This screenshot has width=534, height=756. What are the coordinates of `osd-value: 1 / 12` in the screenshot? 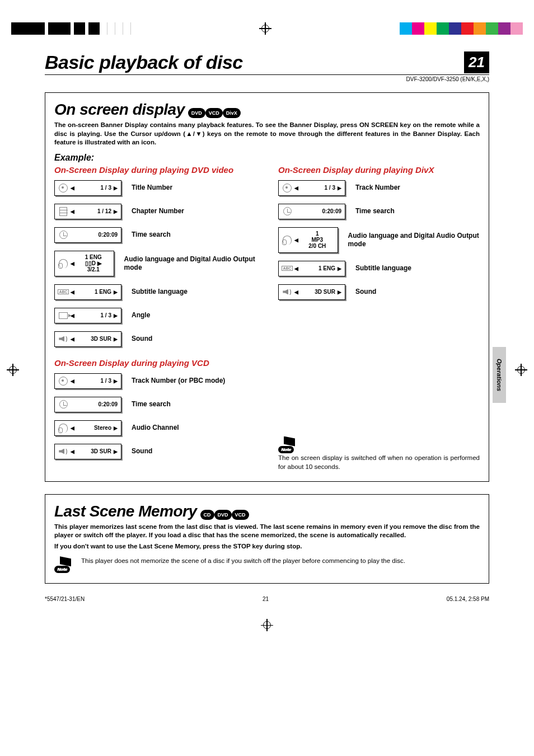 It's located at (94, 212).